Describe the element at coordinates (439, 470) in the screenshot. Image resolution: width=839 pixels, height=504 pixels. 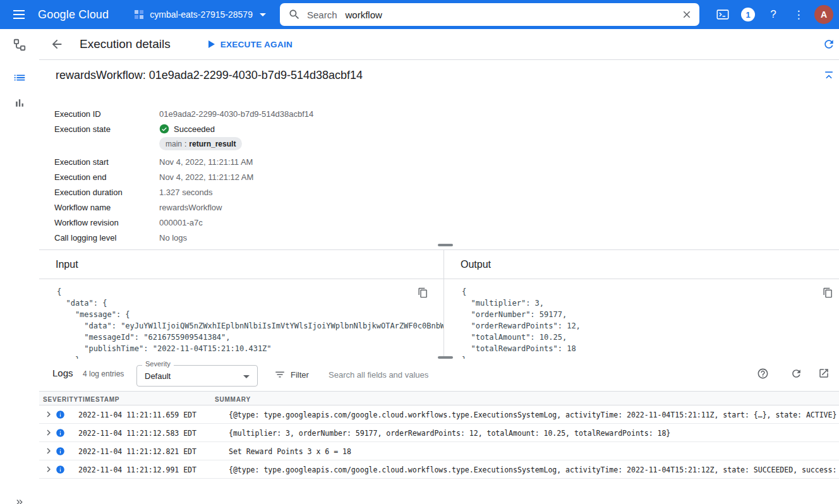
I see `log-row: 2022-11-04 11:21:12.991 EDT {@type: type…` at that location.